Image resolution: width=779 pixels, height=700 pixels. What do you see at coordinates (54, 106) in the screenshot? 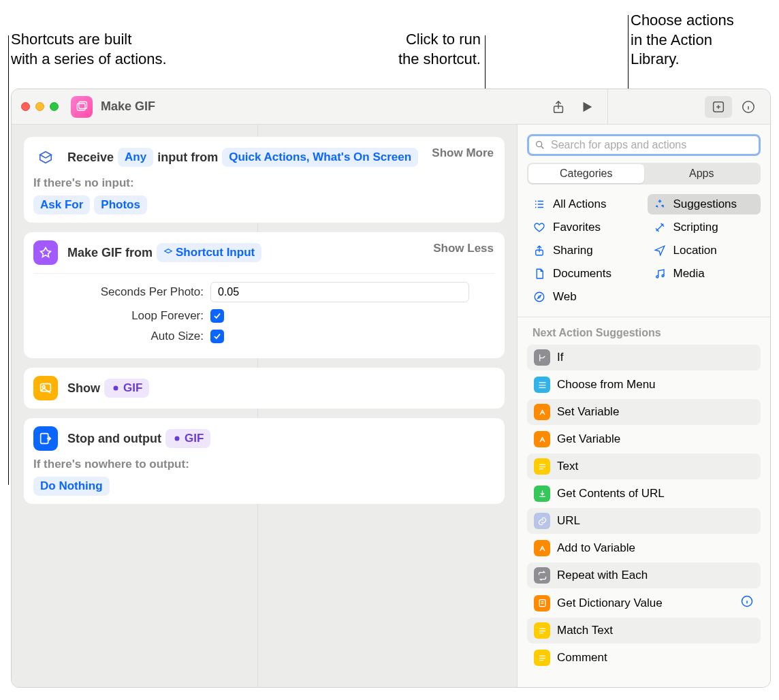
I see `zoom-window-button` at bounding box center [54, 106].